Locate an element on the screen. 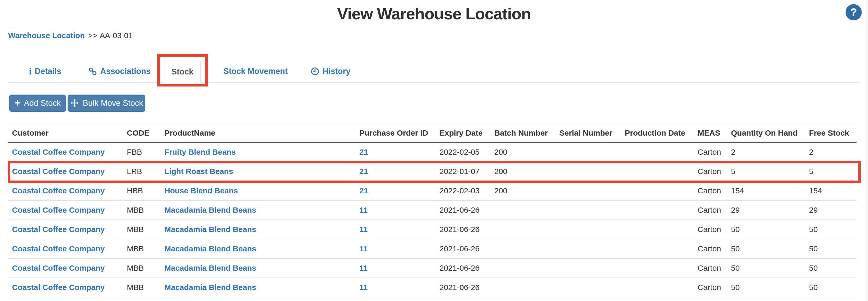 The height and width of the screenshot is (301, 868). cell-free: 29 is located at coordinates (833, 210).